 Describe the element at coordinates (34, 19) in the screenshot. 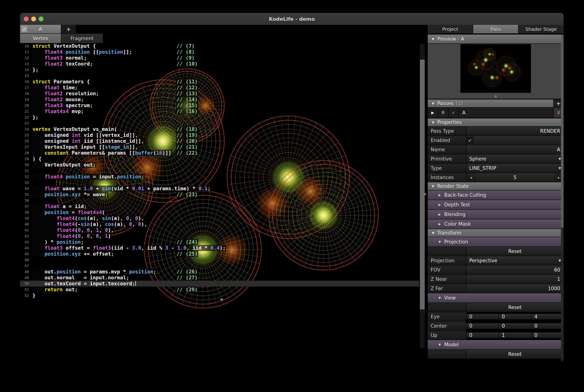

I see `minimize-button` at that location.